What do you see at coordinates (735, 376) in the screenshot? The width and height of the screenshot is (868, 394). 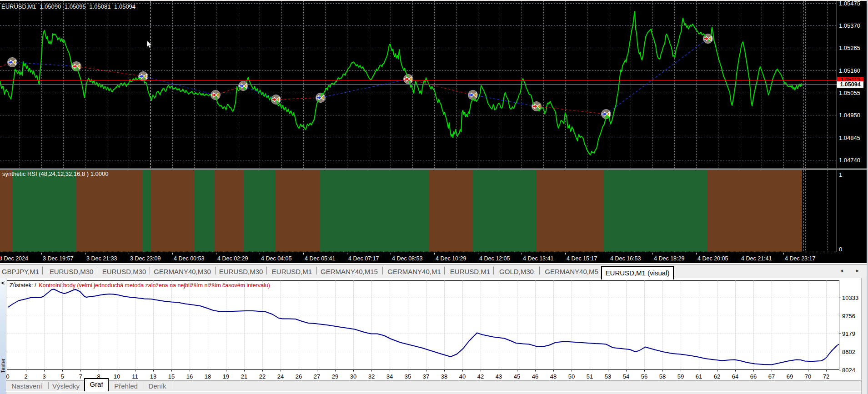 I see `trade-axis-label: 64` at bounding box center [735, 376].